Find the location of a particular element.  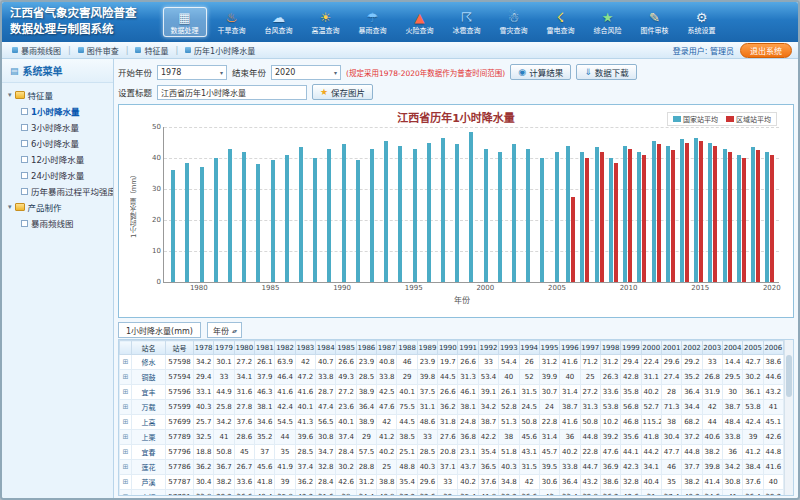

value-cell: 40 is located at coordinates (773, 482).